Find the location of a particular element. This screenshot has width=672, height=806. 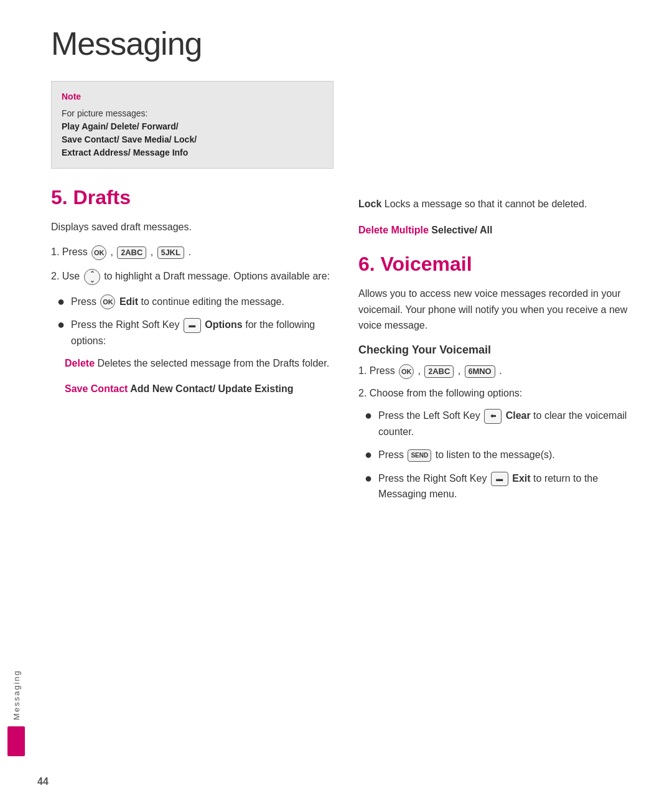

delete-text: Deletes the selected message from the Dr… is located at coordinates (212, 363).